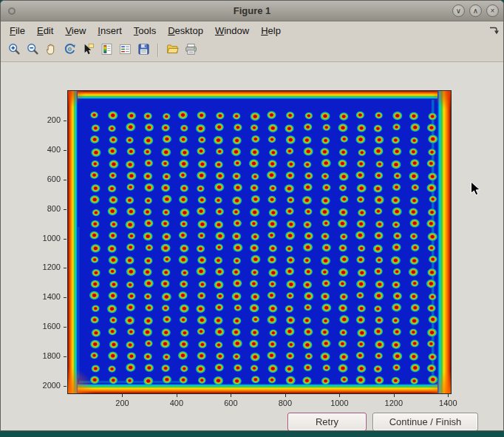 The height and width of the screenshot is (437, 504). I want to click on open-folder-button, so click(172, 50).